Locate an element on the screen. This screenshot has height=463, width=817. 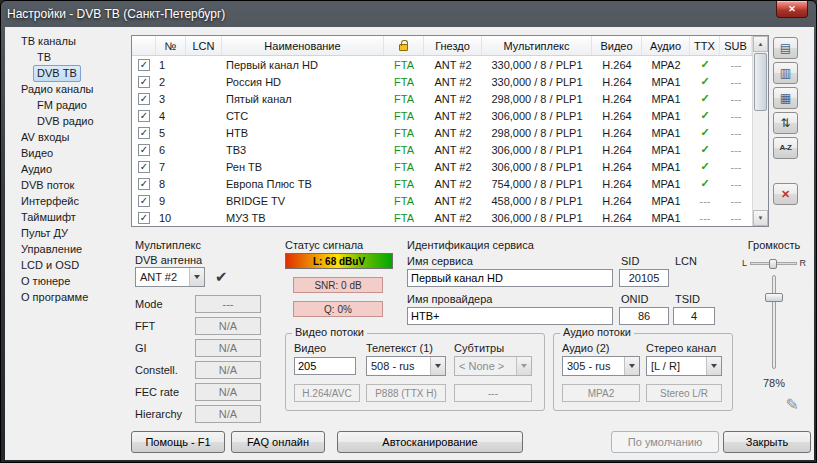
multiplex-field-row: Mode --- is located at coordinates (198, 304).